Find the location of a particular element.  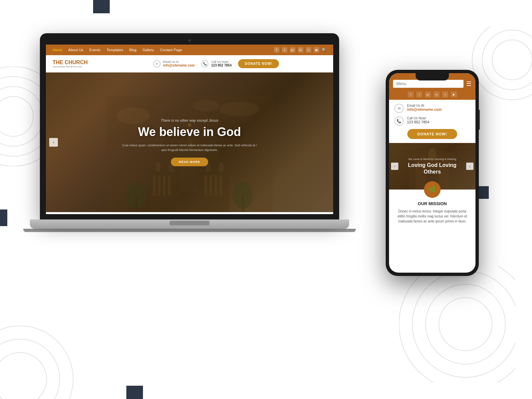

social-facebook-icon: f is located at coordinates (277, 50).